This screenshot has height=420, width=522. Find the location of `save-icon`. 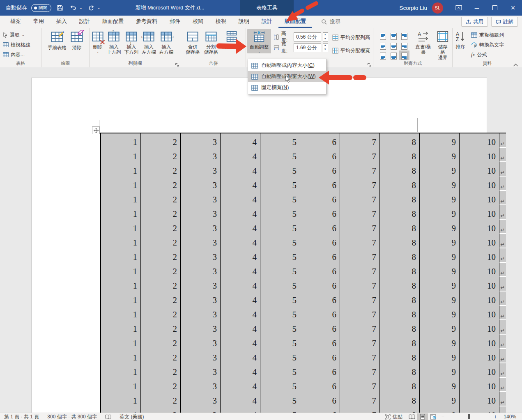

save-icon is located at coordinates (60, 8).